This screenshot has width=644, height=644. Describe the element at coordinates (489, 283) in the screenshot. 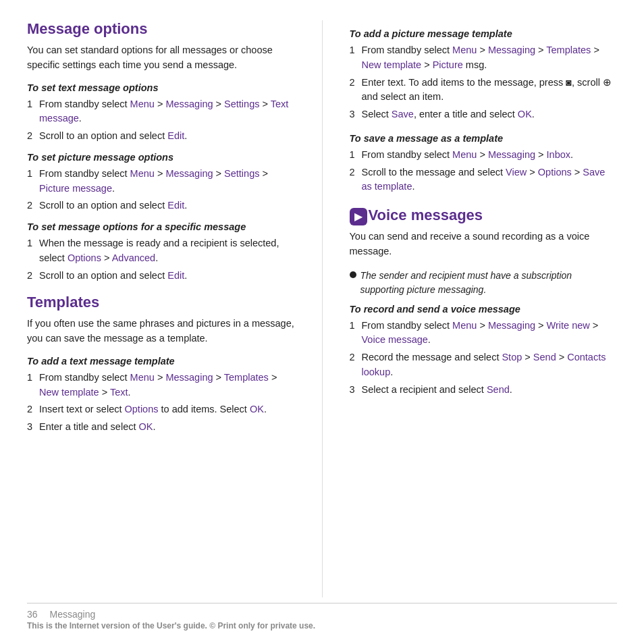

I see `notice-text: The sender and recipient must have a sub…` at that location.